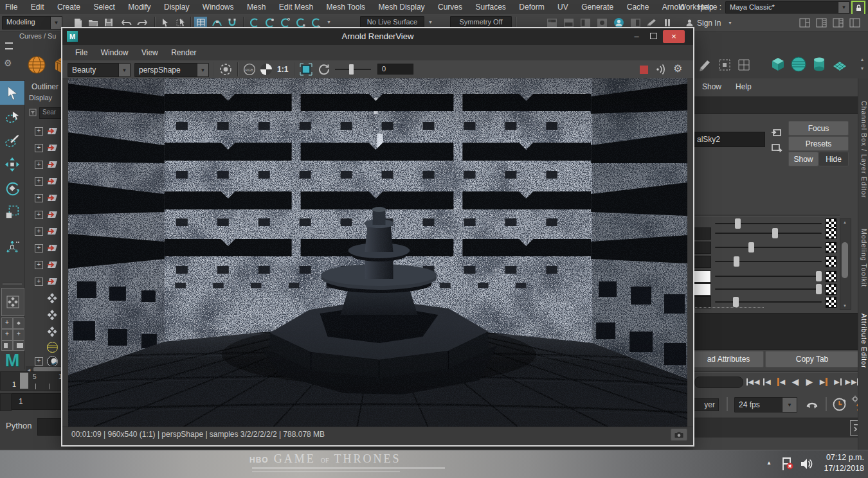 Image resolution: width=868 pixels, height=478 pixels. What do you see at coordinates (769, 463) in the screenshot?
I see `tray-expand-icon: ▲` at bounding box center [769, 463].